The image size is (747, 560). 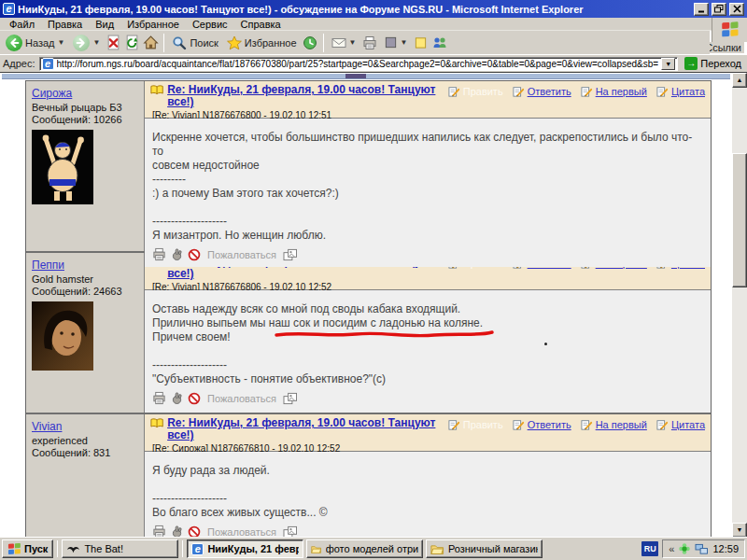 I want to click on back-icon, so click(x=14, y=43).